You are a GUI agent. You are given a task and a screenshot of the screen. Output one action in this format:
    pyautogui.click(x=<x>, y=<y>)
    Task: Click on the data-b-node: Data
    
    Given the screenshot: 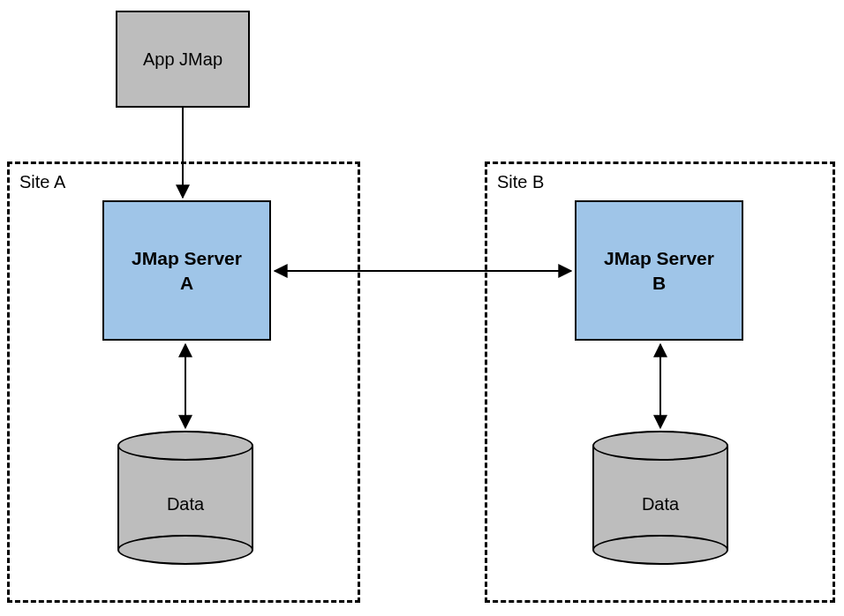 What is the action you would take?
    pyautogui.click(x=660, y=498)
    